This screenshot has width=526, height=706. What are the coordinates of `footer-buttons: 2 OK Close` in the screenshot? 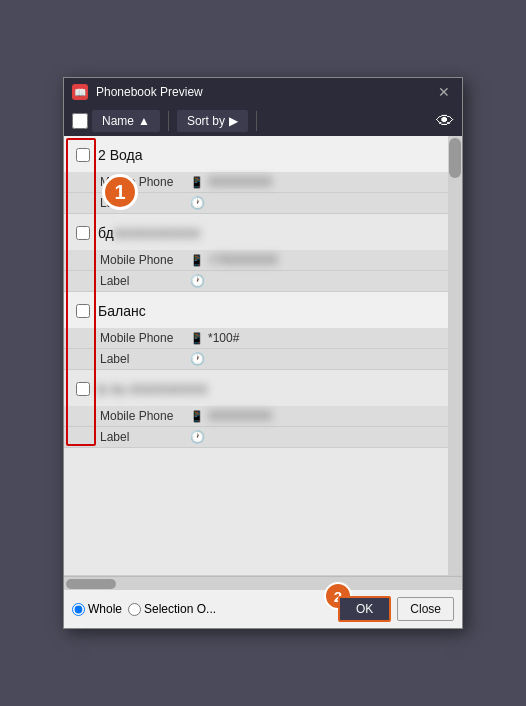 It's located at (396, 609).